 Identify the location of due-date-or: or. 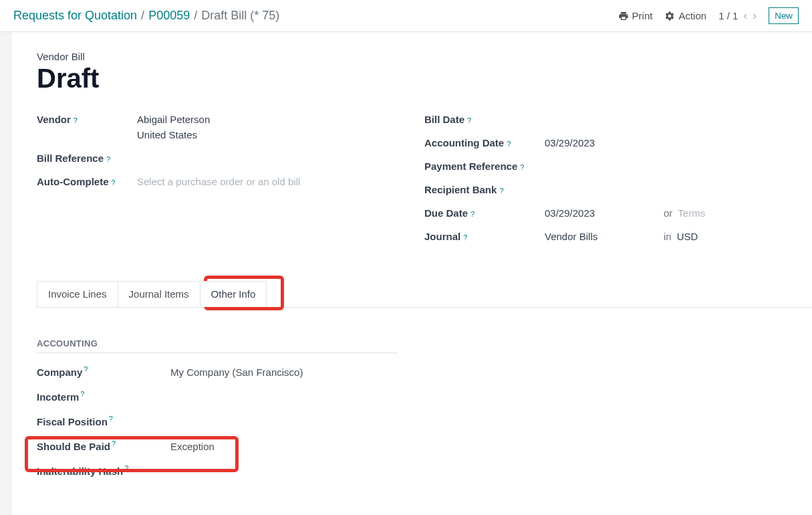
(668, 213).